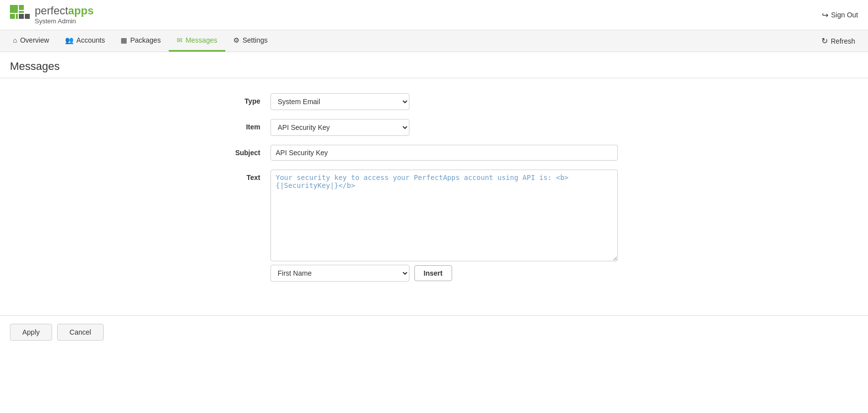 The height and width of the screenshot is (413, 868). Describe the element at coordinates (434, 15) in the screenshot. I see `header: perfectapps System Admin ↪ Sign Out` at that location.